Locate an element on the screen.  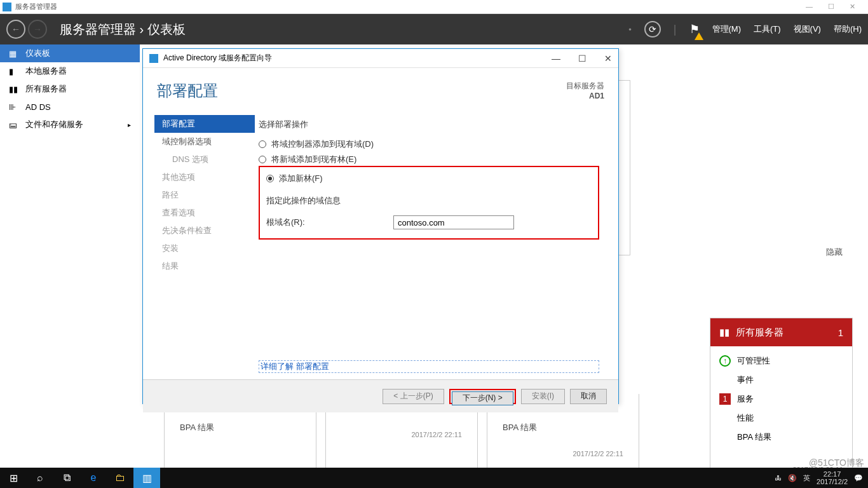
learn-more-link: 详细了解 部署配置 is located at coordinates (429, 367).